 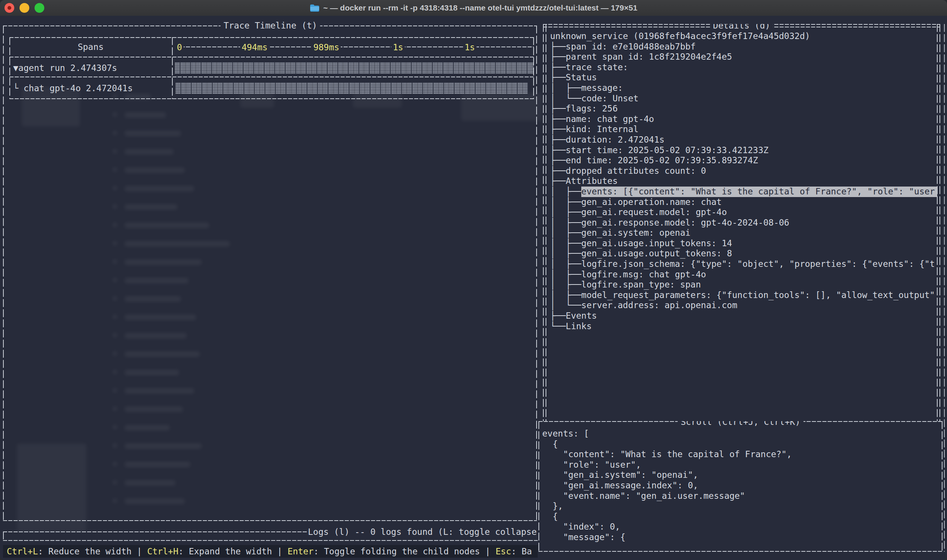 I want to click on status-bar: Ctrl+L: Reduce the width | Ctrl+H: Expan…, so click(x=270, y=551).